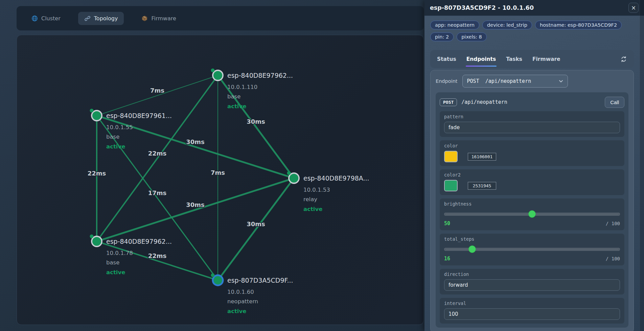  Describe the element at coordinates (532, 303) in the screenshot. I see `field-label: interval` at that location.